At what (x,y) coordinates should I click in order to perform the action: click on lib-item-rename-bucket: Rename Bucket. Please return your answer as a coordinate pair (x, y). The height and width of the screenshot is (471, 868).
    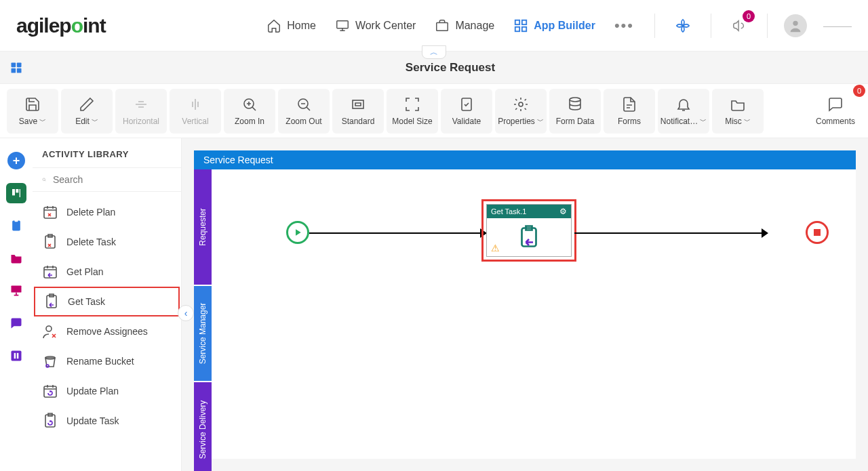
    Looking at the image, I should click on (107, 361).